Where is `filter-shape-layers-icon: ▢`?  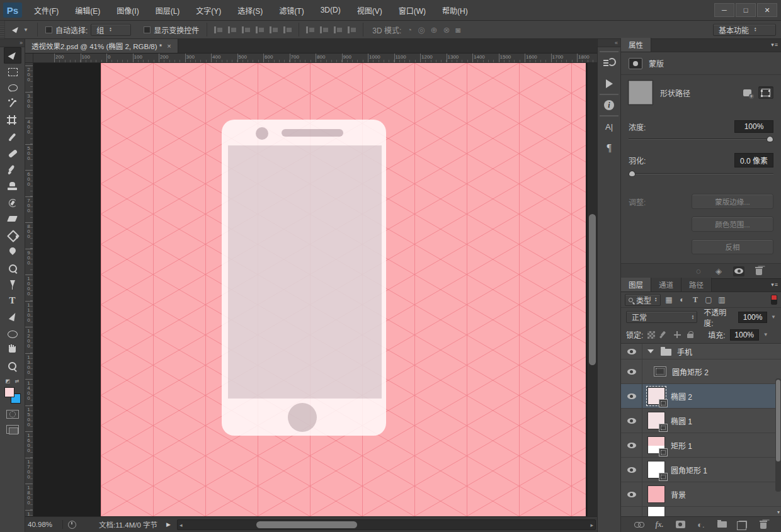 filter-shape-layers-icon: ▢ is located at coordinates (708, 300).